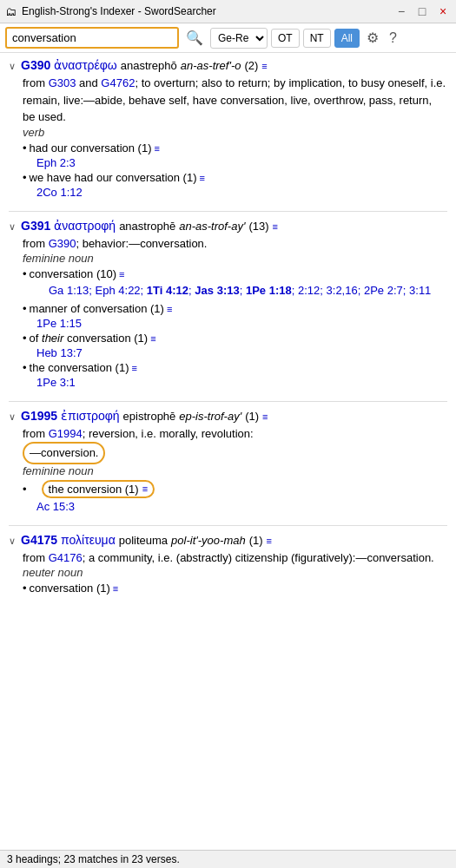 The image size is (456, 868). I want to click on usage-item: • conversation (1) ≡, so click(235, 589).